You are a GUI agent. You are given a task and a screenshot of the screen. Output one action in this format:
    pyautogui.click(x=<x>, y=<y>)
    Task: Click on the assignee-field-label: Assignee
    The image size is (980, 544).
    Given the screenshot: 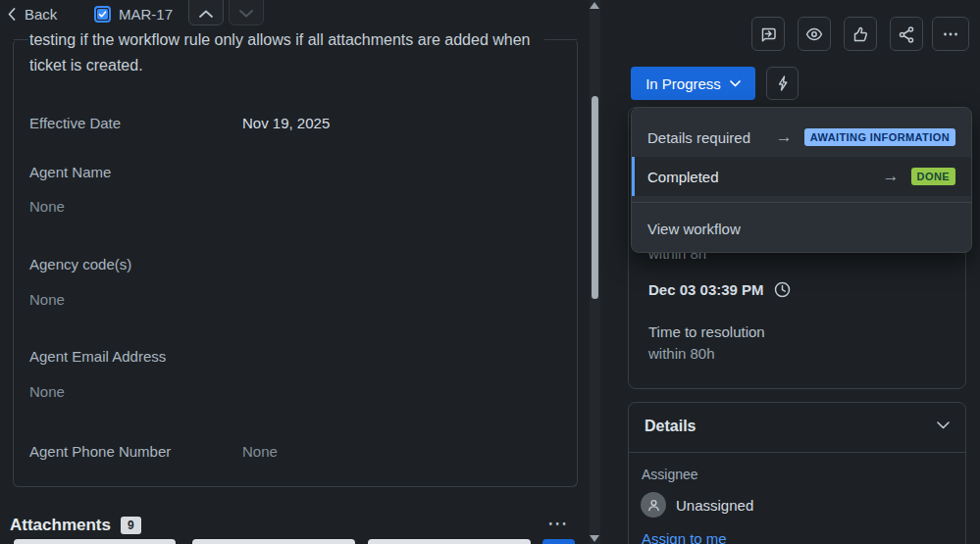 What is the action you would take?
    pyautogui.click(x=670, y=474)
    